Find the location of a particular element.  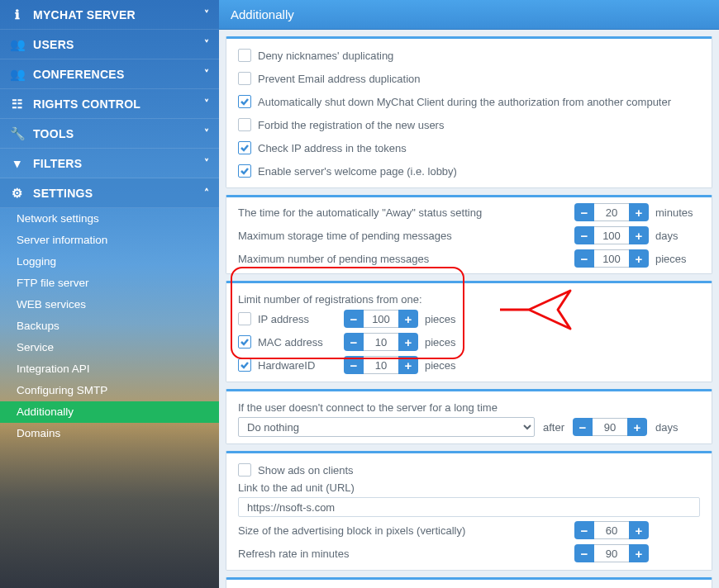

ad-size-minus-button: − is located at coordinates (584, 530).